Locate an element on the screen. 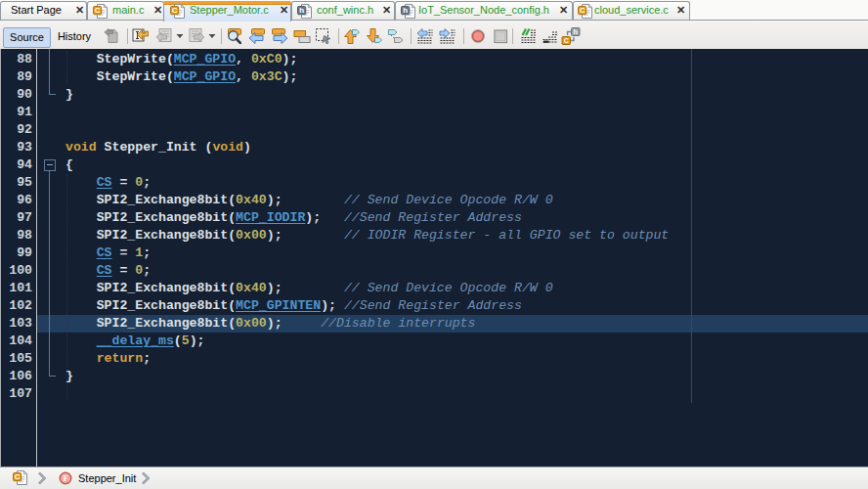  svg-text: h is located at coordinates (576, 31).